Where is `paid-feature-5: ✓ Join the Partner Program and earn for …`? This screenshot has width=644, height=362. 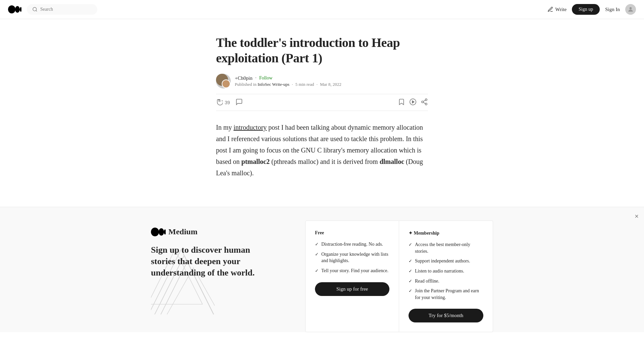 paid-feature-5: ✓ Join the Partner Program and earn for … is located at coordinates (446, 294).